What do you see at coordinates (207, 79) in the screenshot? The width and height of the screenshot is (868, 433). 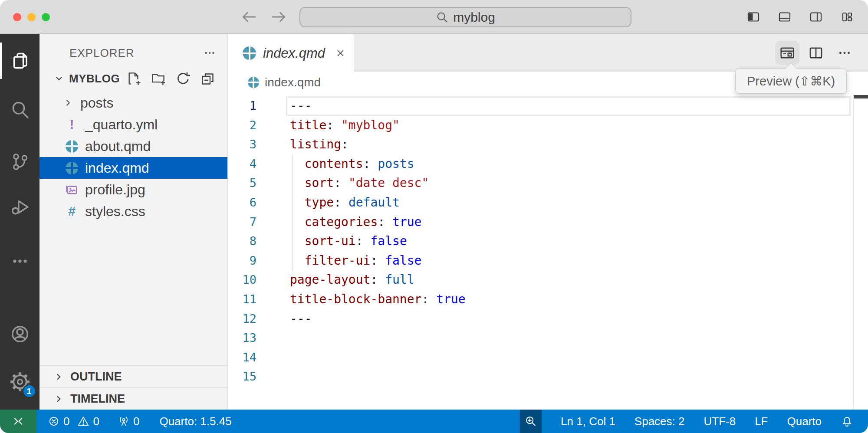 I see `collapse-folders-icon` at bounding box center [207, 79].